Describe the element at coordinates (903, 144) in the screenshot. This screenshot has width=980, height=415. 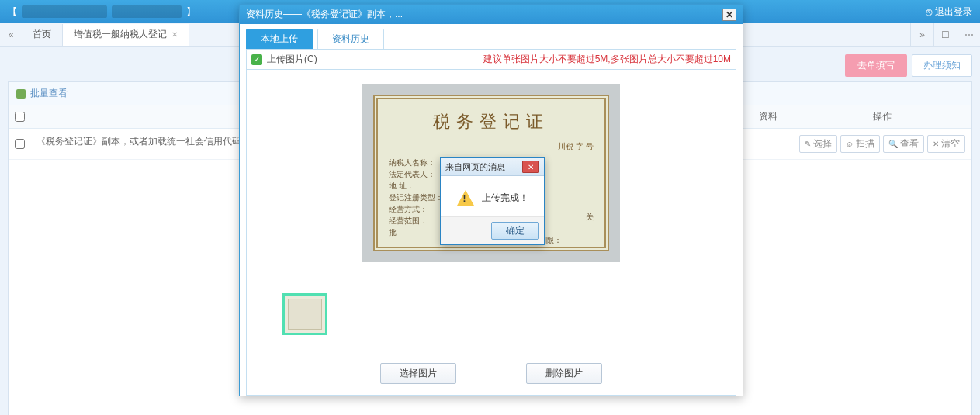
I see `op-view-button: 🔍查看` at that location.